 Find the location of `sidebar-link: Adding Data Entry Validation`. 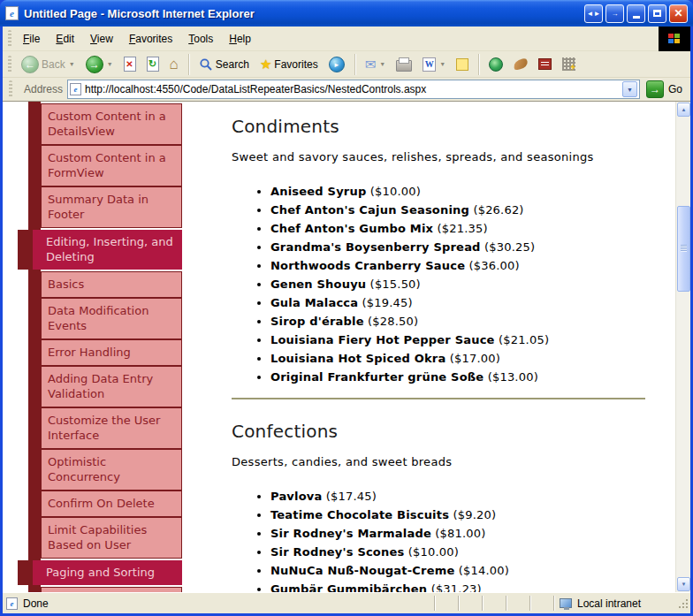

sidebar-link: Adding Data Entry Validation is located at coordinates (111, 387).